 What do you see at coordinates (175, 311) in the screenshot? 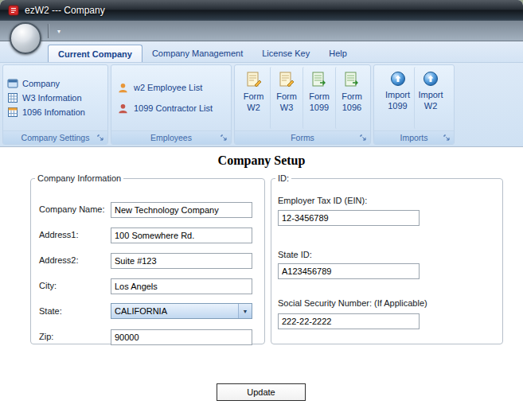
I see `state-selected-value: CALIFORNIA` at bounding box center [175, 311].